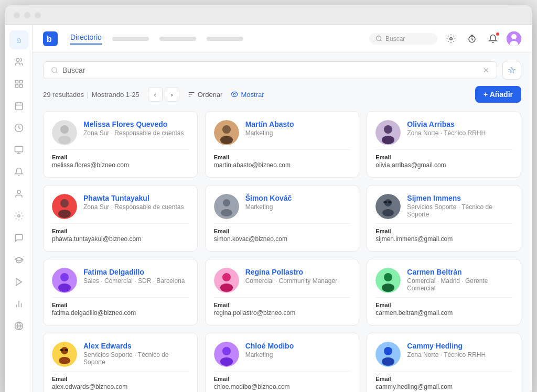 This screenshot has width=537, height=392. What do you see at coordinates (298, 198) in the screenshot?
I see `contact-name: Šimon Kováč` at bounding box center [298, 198].